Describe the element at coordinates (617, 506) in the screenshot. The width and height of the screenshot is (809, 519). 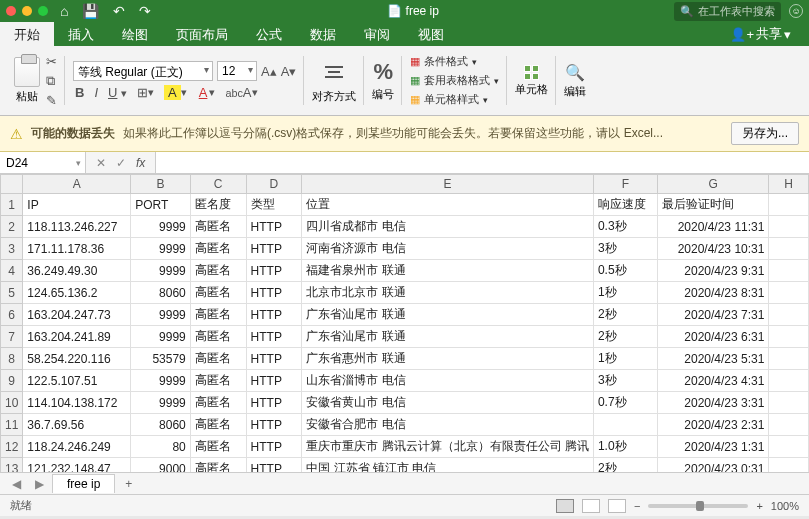
I see `view-pagebreak-button` at that location.